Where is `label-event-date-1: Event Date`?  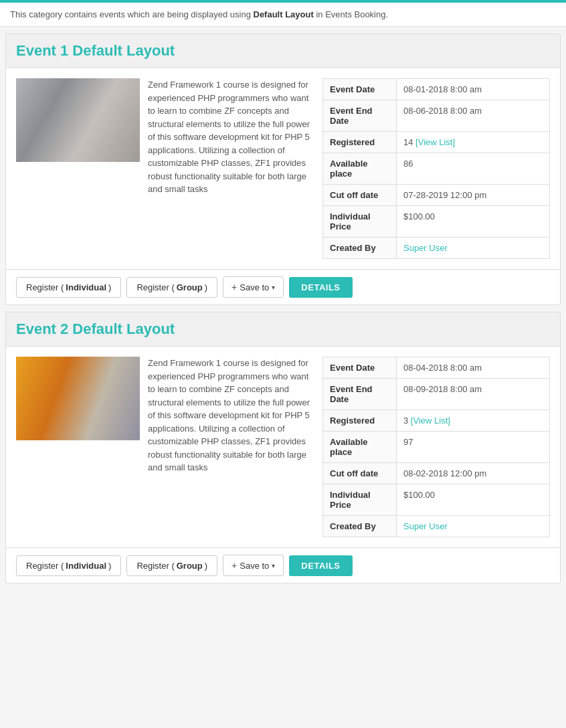
label-event-date-1: Event Date is located at coordinates (360, 90).